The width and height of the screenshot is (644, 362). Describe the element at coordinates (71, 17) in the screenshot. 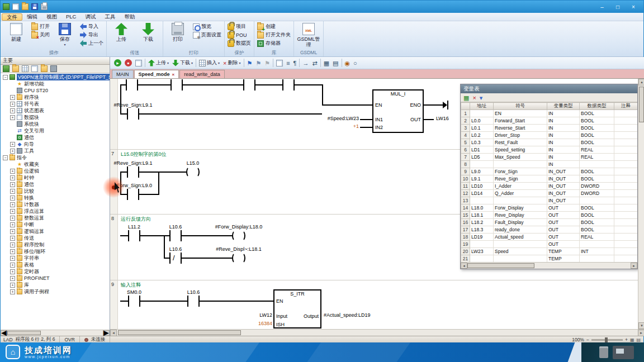

I see `menu-item-plc: PLC` at that location.